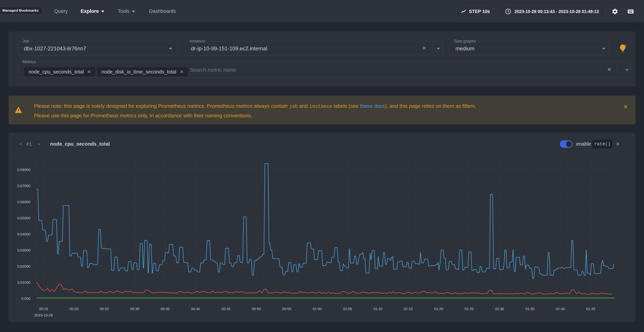 This screenshot has height=332, width=644. I want to click on svg-text: 0.08000, so click(24, 170).